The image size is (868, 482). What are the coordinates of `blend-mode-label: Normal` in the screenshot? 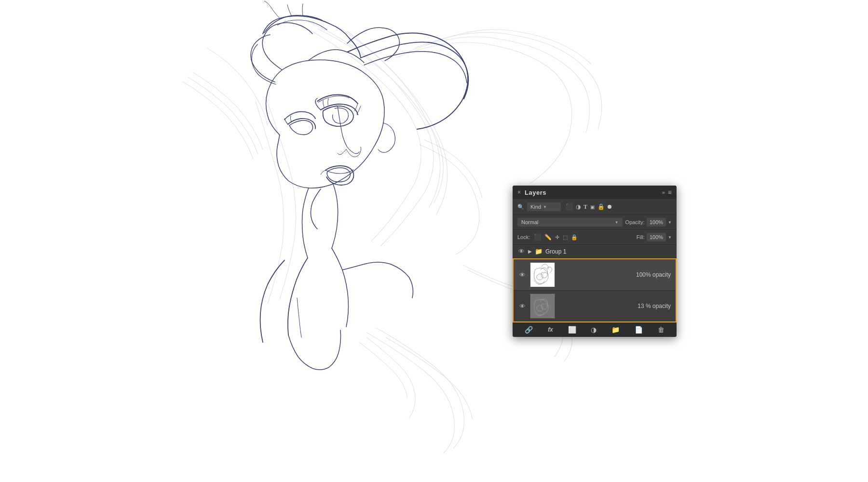 It's located at (529, 222).